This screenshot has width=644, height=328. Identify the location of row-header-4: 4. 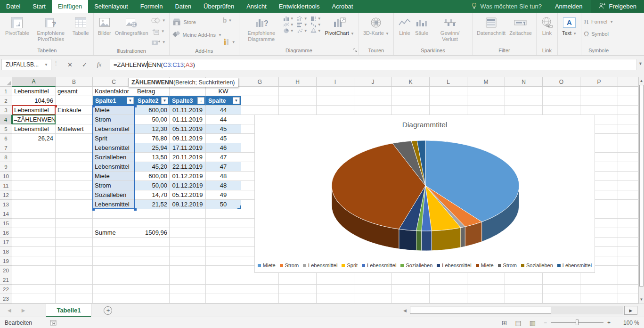
(6, 120).